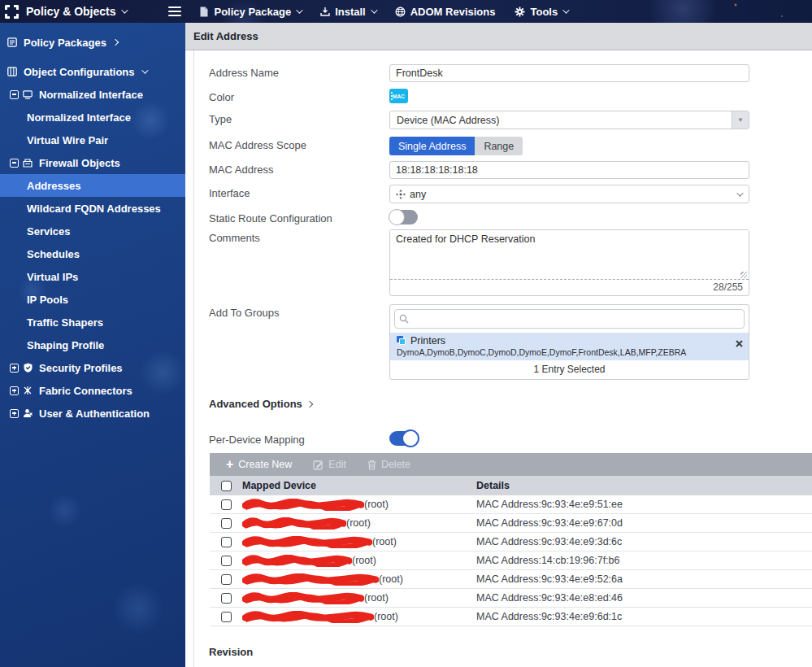 Image resolution: width=812 pixels, height=667 pixels. Describe the element at coordinates (71, 11) in the screenshot. I see `module-title: Policy & Objects` at that location.